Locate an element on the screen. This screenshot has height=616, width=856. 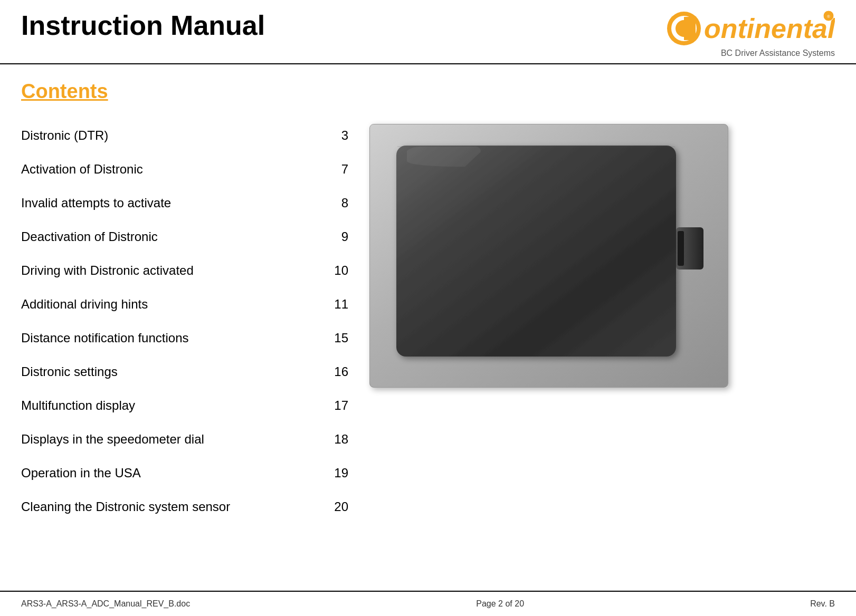
toc-item: Distronic settings16 is located at coordinates (185, 372).